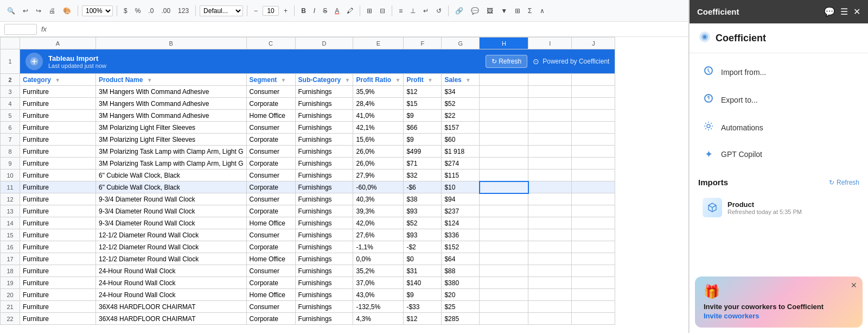 The height and width of the screenshot is (333, 868). Describe the element at coordinates (58, 175) in the screenshot. I see `cell-r10-c0: Furniture` at that location.